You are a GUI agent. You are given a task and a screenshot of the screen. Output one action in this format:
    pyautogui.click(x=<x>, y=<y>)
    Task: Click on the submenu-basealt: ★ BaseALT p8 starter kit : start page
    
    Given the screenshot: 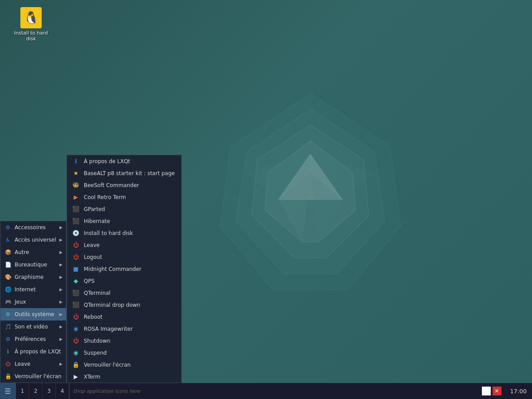 What is the action you would take?
    pyautogui.click(x=124, y=173)
    